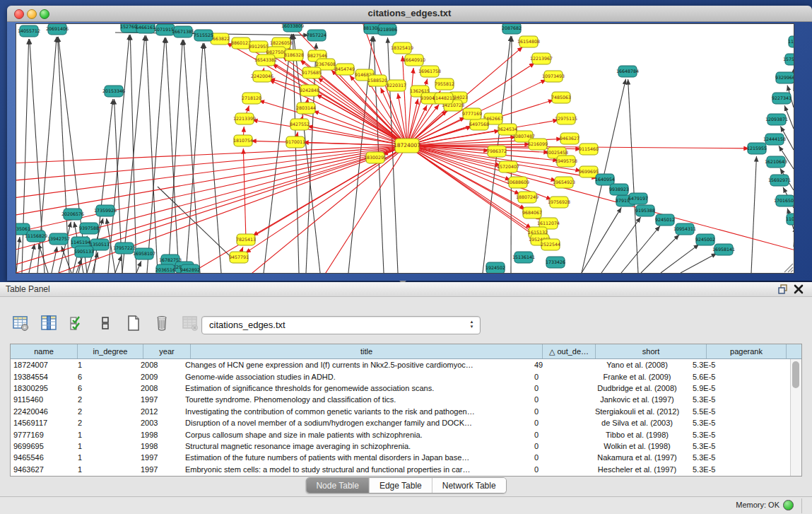 This screenshot has height=514, width=812. I want to click on column-header-in_degree: in_degree, so click(110, 351).